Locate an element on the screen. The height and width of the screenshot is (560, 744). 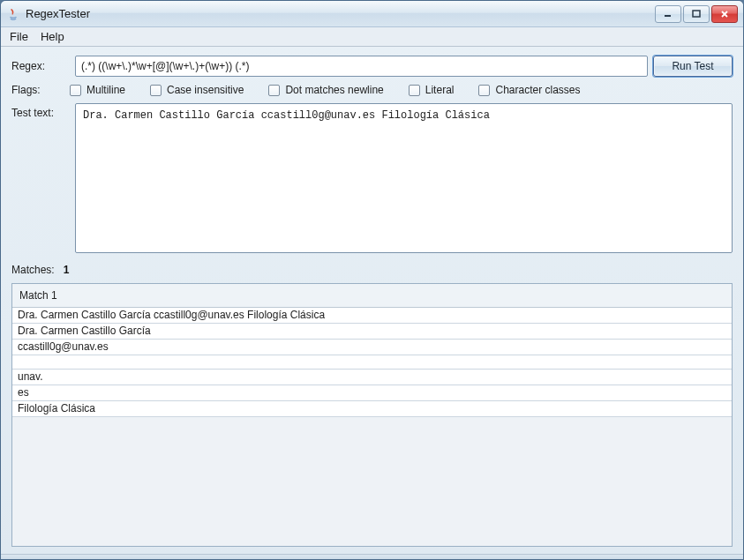
flag-dot-matches-newline: Dot matches newline is located at coordinates (326, 90).